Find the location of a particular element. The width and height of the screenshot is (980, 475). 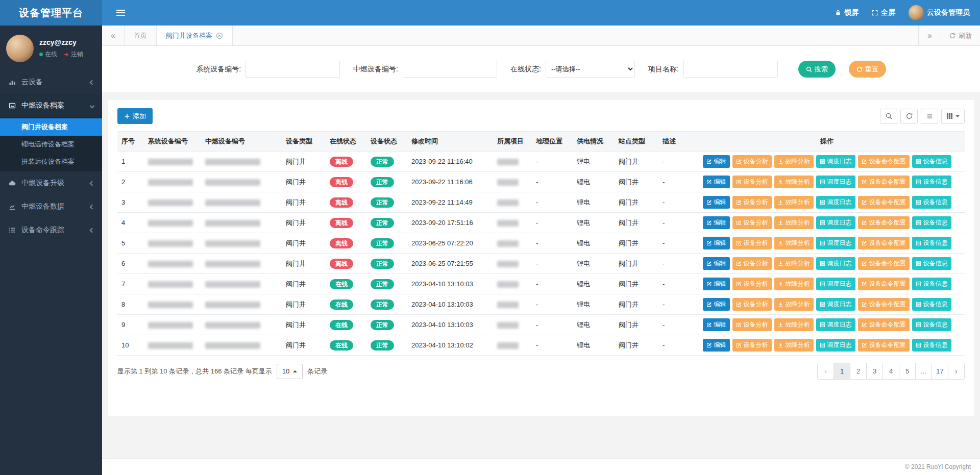

tabs-scroll-right-button: » is located at coordinates (929, 36).